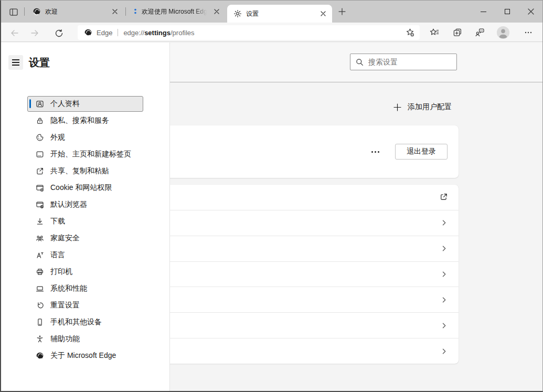  What do you see at coordinates (75, 12) in the screenshot?
I see `tab-welcome: 欢迎` at bounding box center [75, 12].